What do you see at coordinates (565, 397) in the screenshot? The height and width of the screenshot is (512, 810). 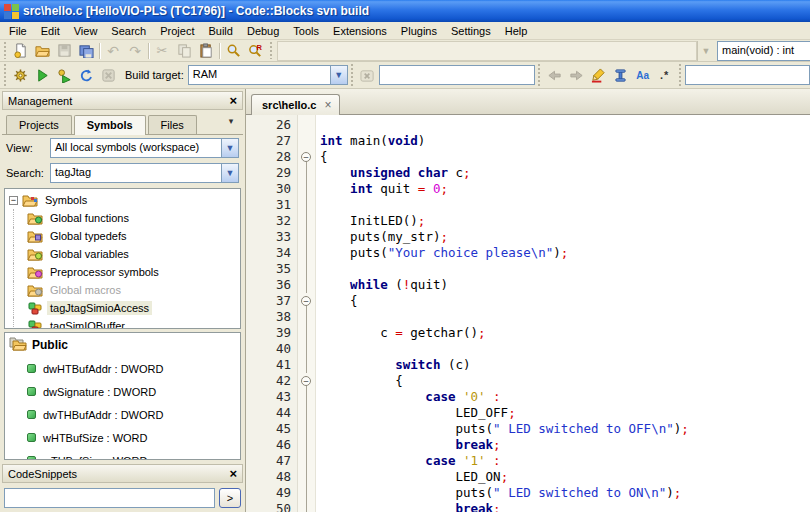 I see `code-line-43: case '0' :` at bounding box center [565, 397].